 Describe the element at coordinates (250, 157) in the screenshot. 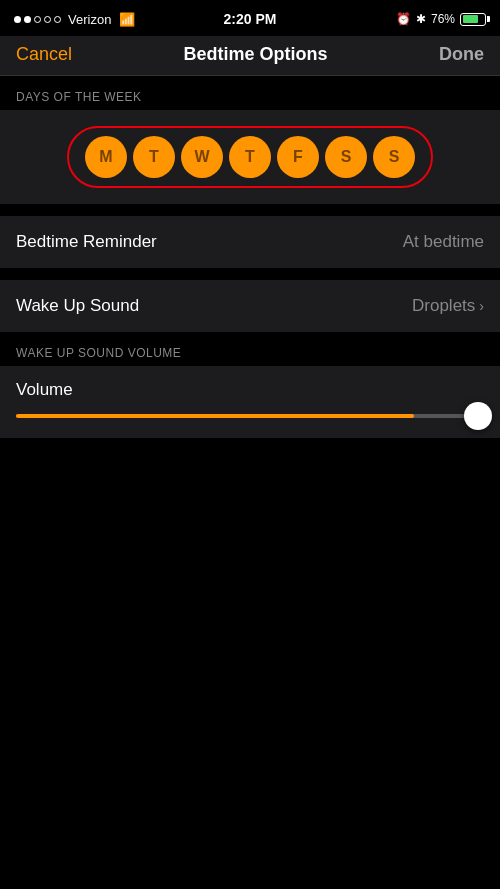

I see `day-thu: T` at that location.